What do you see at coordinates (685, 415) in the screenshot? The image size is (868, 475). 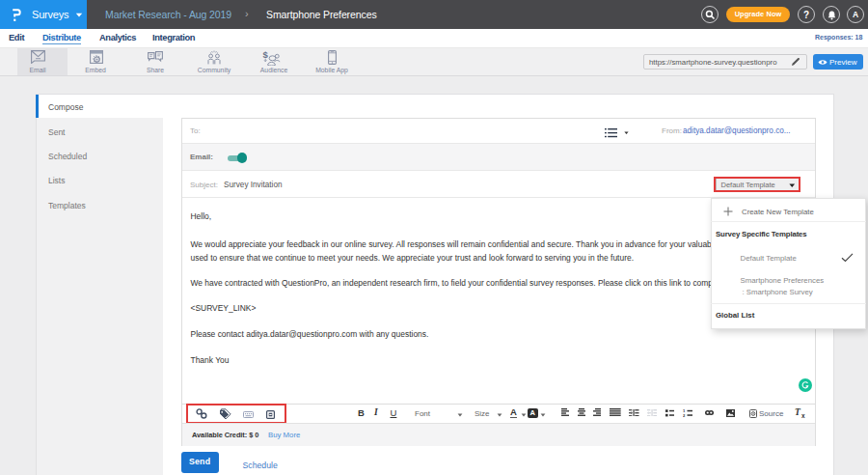 I see `svg-text: 2` at bounding box center [685, 415].